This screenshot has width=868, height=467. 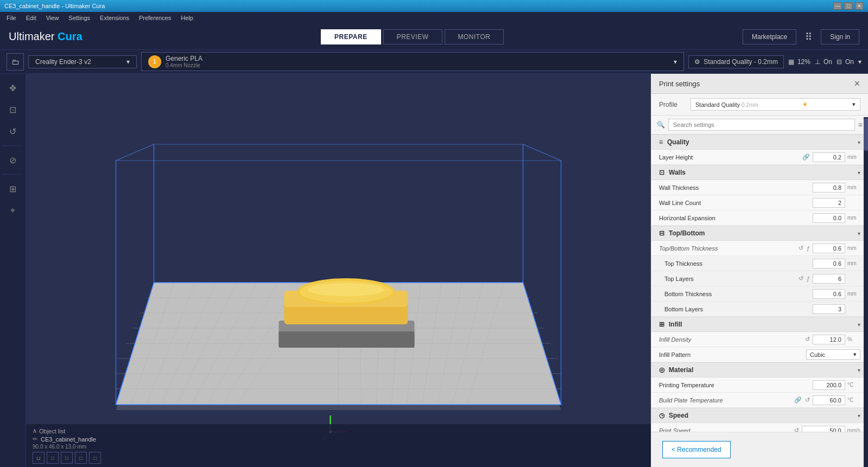 What do you see at coordinates (829, 309) in the screenshot?
I see `bottom-layers-input` at bounding box center [829, 309].